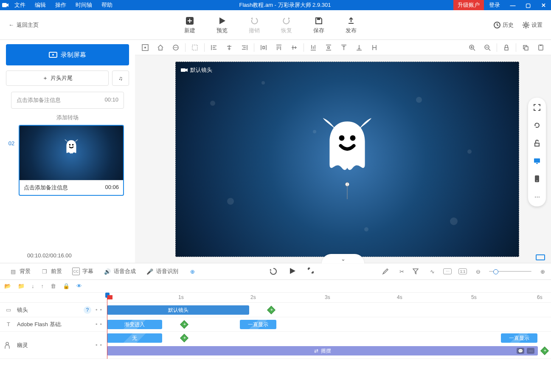 This screenshot has height=392, width=551. I want to click on publish-button: 发布, so click(351, 25).